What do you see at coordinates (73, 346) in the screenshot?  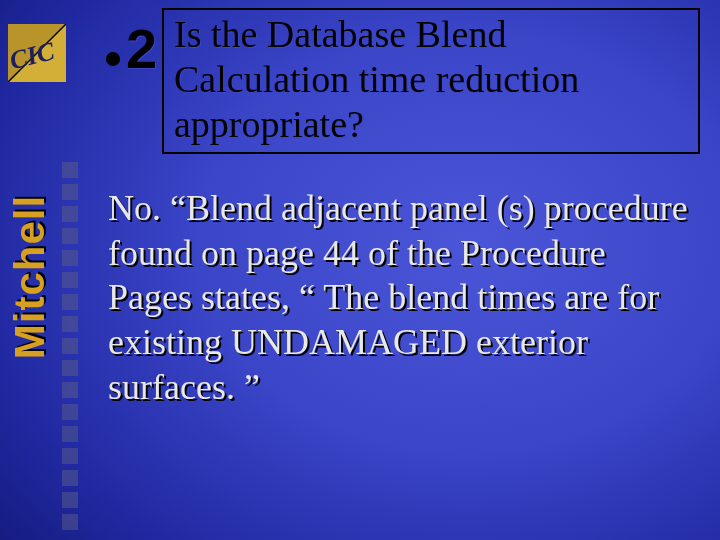 I see `decorative-square-column` at bounding box center [73, 346].